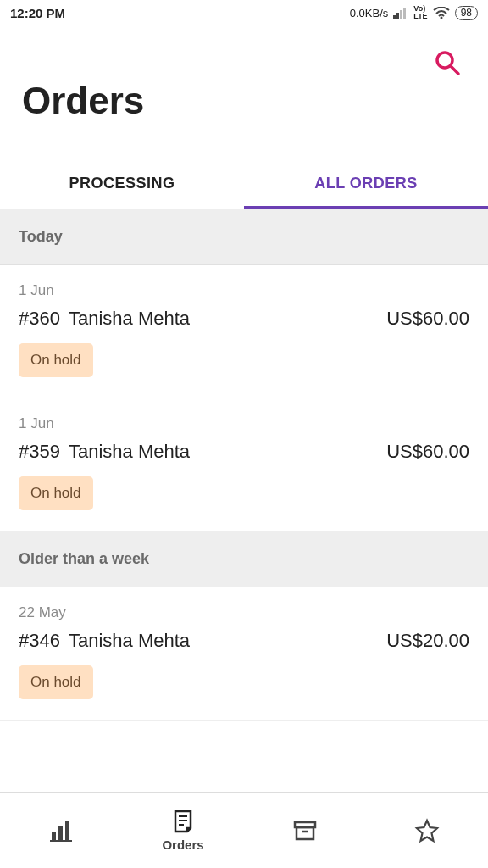 This screenshot has width=488, height=868. Describe the element at coordinates (244, 78) in the screenshot. I see `header: Orders` at that location.